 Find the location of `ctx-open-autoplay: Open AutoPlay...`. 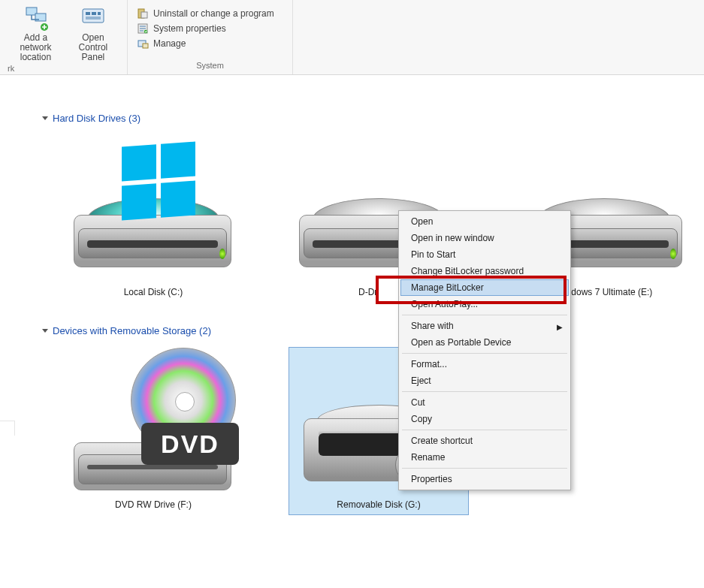

ctx-open-autoplay: Open AutoPlay... is located at coordinates (485, 304).